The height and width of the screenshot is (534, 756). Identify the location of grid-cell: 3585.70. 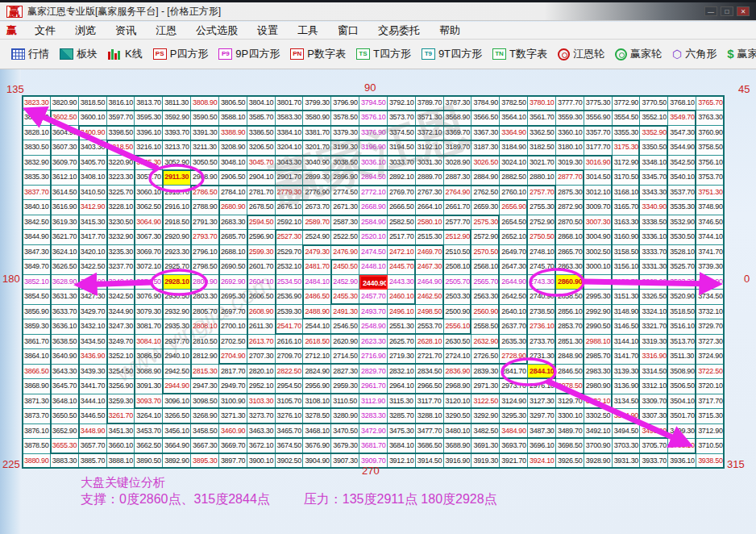
(261, 118).